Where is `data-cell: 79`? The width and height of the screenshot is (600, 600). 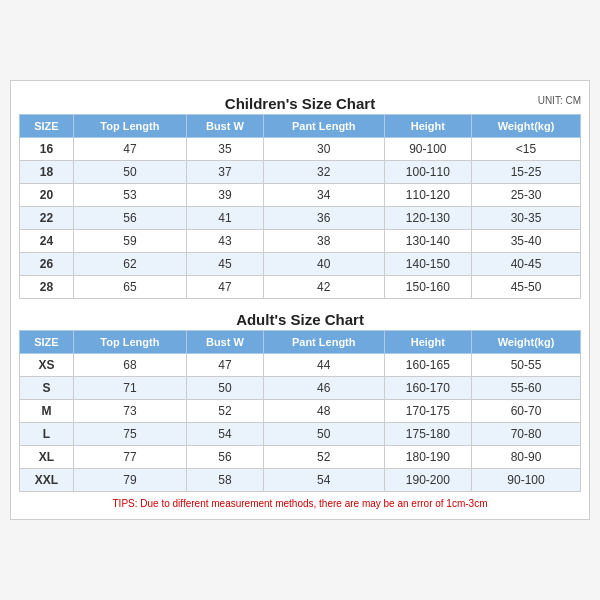
data-cell: 79 is located at coordinates (130, 480).